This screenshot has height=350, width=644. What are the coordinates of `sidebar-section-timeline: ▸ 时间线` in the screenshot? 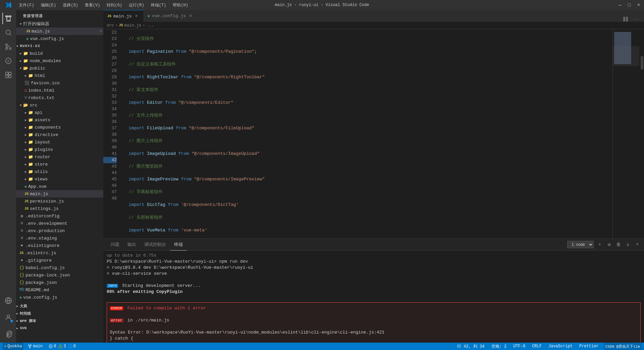 It's located at (60, 313).